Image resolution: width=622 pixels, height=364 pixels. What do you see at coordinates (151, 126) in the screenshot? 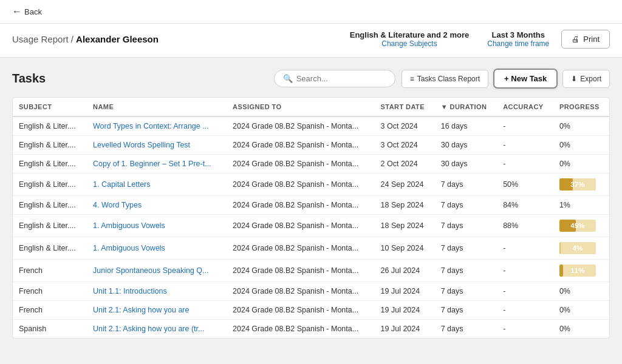
I see `task-name-link: Word Types in Context: Arrange ...` at bounding box center [151, 126].